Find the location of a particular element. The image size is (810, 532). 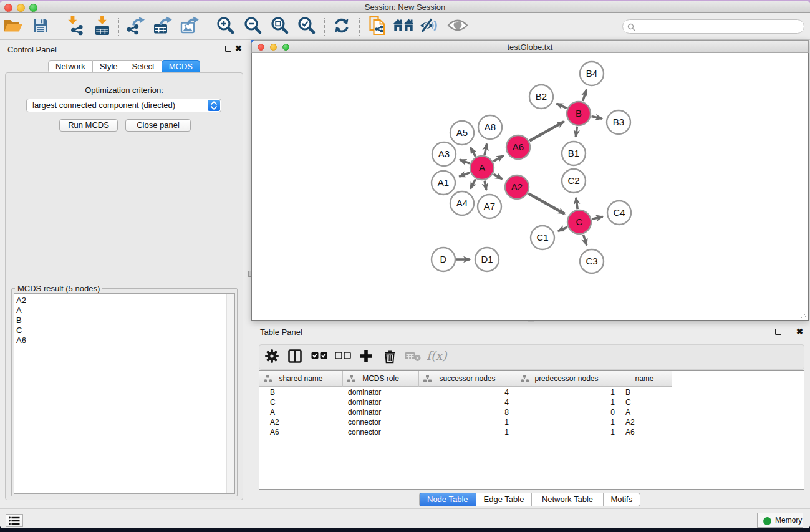

tab-style: Style is located at coordinates (109, 67).